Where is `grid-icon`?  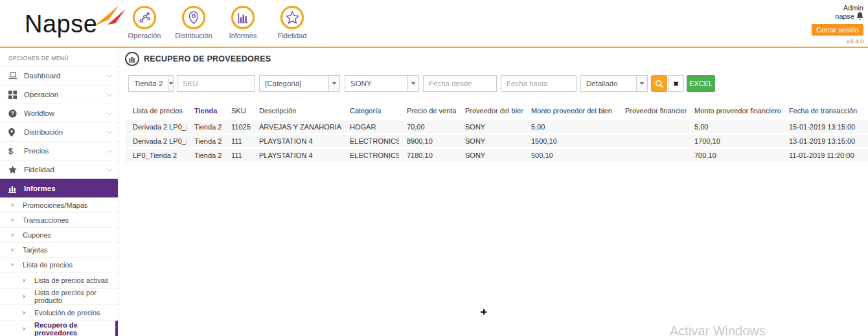
grid-icon is located at coordinates (14, 95).